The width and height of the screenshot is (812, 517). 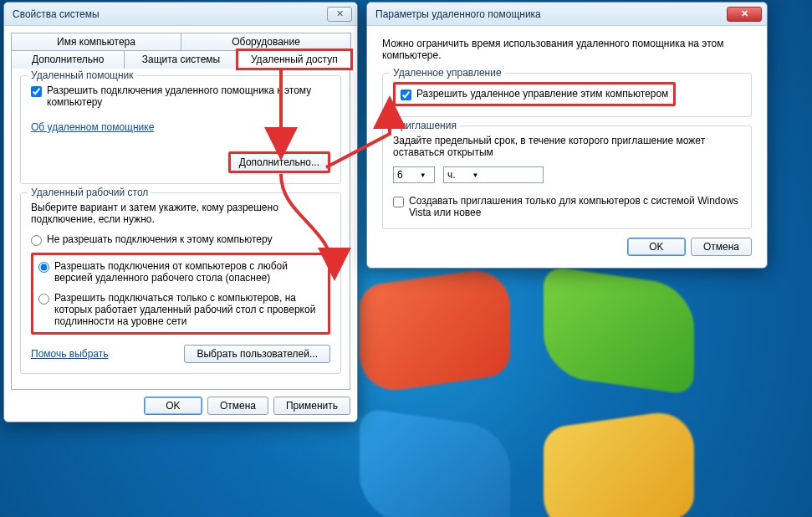 What do you see at coordinates (534, 94) in the screenshot?
I see `rc-allow-checkbox: Разрешить удаленное управление этим комп…` at bounding box center [534, 94].